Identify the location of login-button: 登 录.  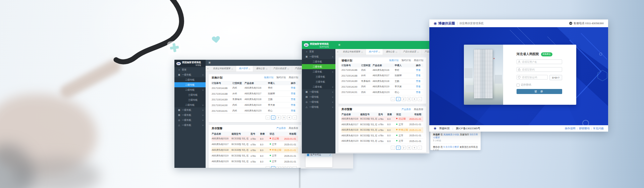
(539, 91).